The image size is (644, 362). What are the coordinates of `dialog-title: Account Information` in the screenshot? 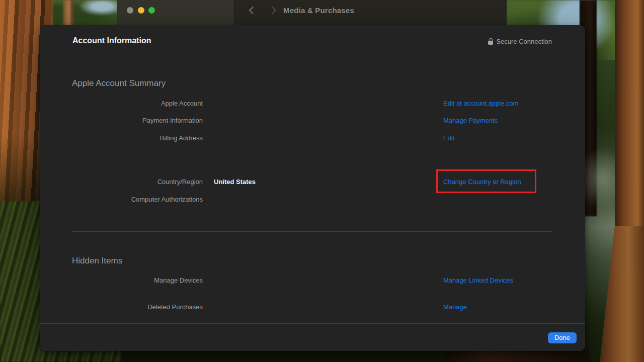 It's located at (112, 41).